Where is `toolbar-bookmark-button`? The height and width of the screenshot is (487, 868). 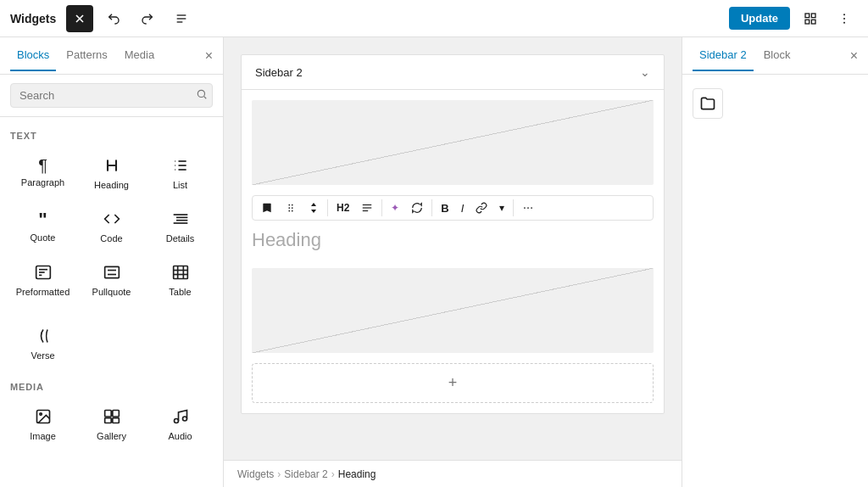
toolbar-bookmark-button is located at coordinates (267, 208).